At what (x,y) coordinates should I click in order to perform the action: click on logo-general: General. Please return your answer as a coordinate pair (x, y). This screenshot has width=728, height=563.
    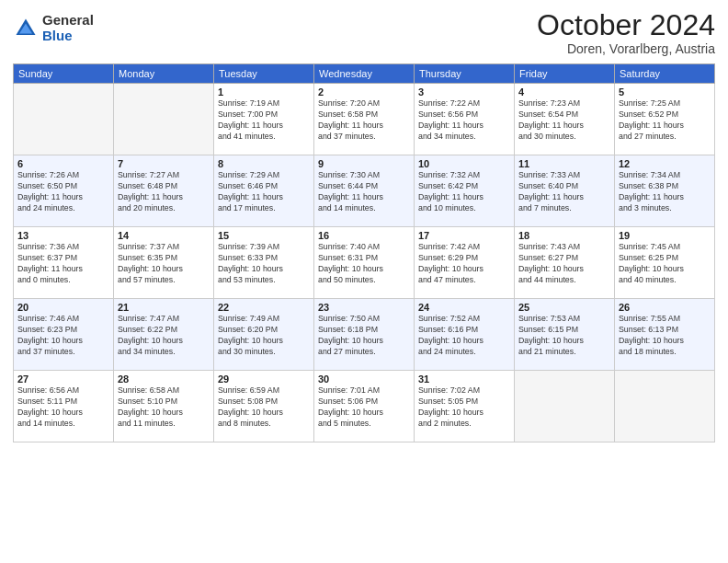
    Looking at the image, I should click on (68, 20).